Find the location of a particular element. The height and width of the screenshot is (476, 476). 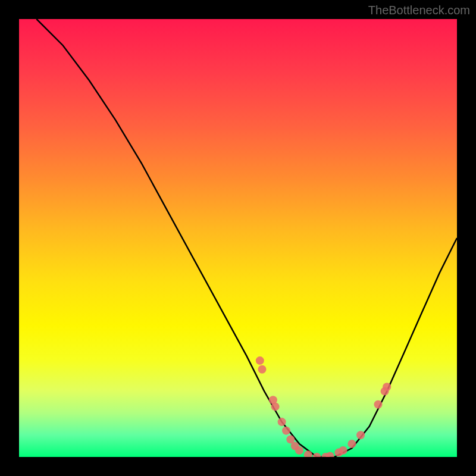

watermark-text: TheBottleneck.com is located at coordinates (419, 11).